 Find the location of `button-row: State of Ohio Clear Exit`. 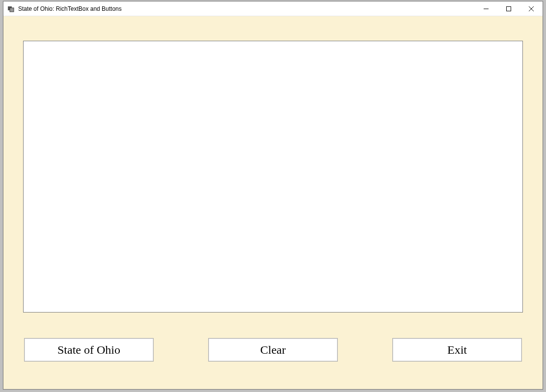

button-row: State of Ohio Clear Exit is located at coordinates (273, 350).